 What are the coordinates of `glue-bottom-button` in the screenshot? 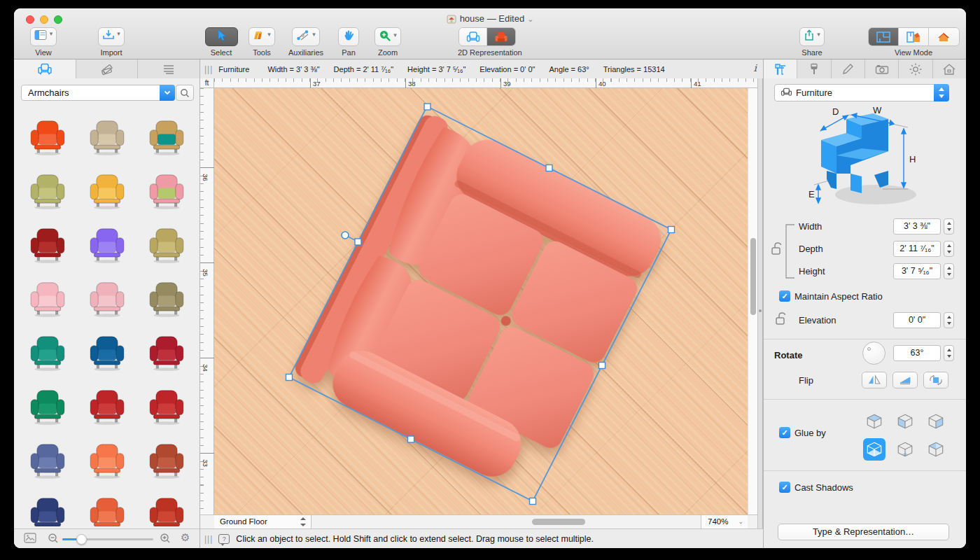 It's located at (905, 449).